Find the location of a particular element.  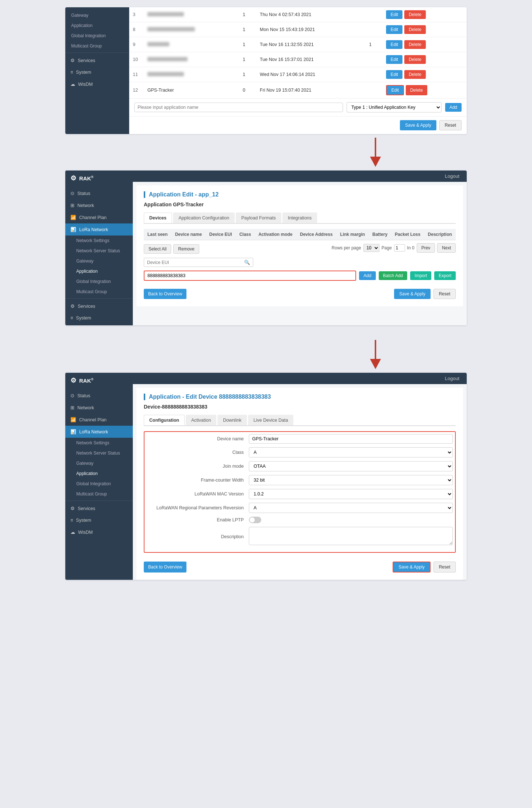

tab-payload: Payload Formats is located at coordinates (258, 218).